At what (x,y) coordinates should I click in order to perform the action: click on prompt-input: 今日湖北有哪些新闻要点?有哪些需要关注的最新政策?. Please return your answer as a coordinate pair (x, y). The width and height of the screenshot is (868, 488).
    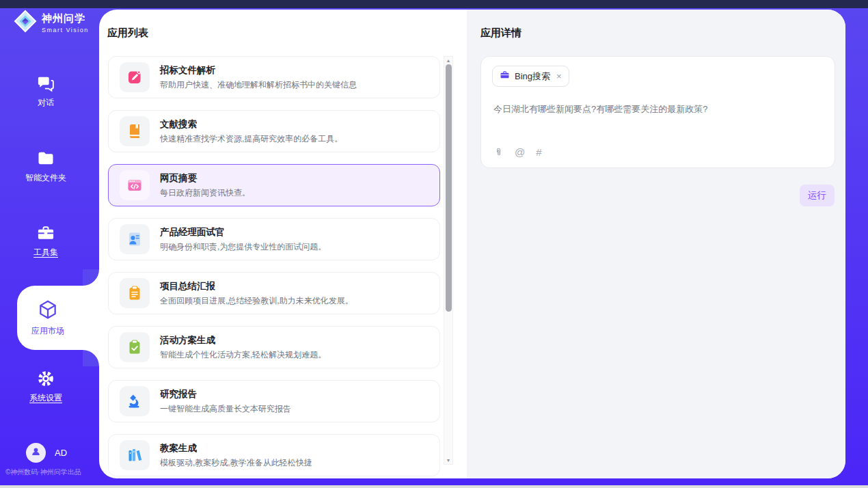
    Looking at the image, I should click on (657, 109).